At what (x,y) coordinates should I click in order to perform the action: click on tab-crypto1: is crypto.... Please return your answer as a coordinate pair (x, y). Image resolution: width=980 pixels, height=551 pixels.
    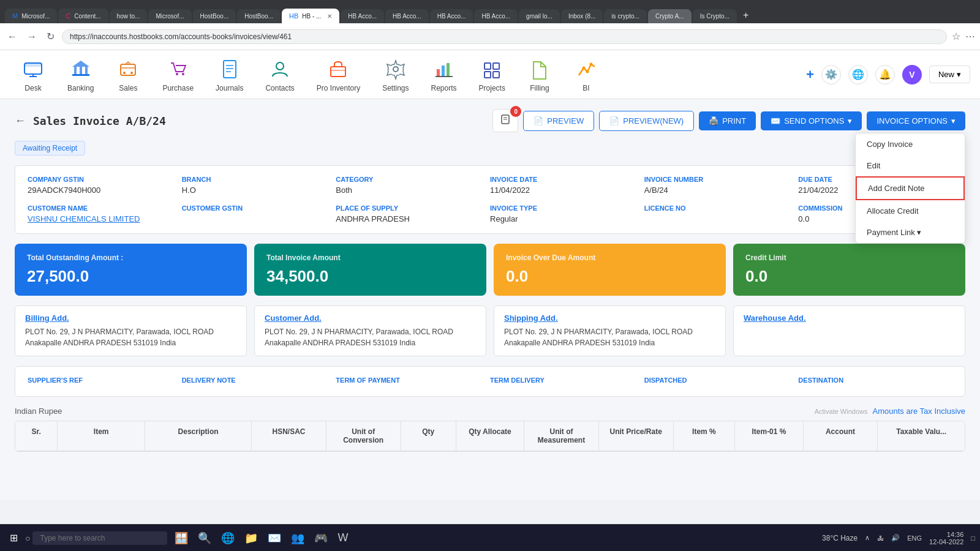
    Looking at the image, I should click on (625, 16).